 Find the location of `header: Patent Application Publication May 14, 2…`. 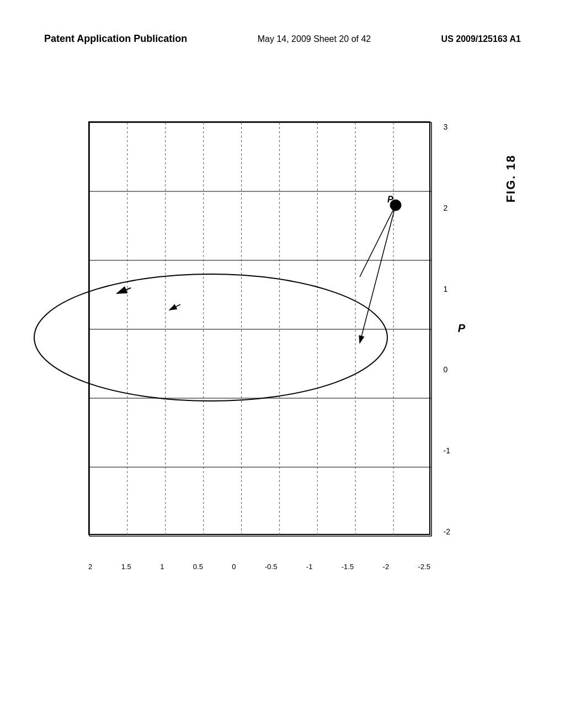

header: Patent Application Publication May 14, 2… is located at coordinates (282, 39).